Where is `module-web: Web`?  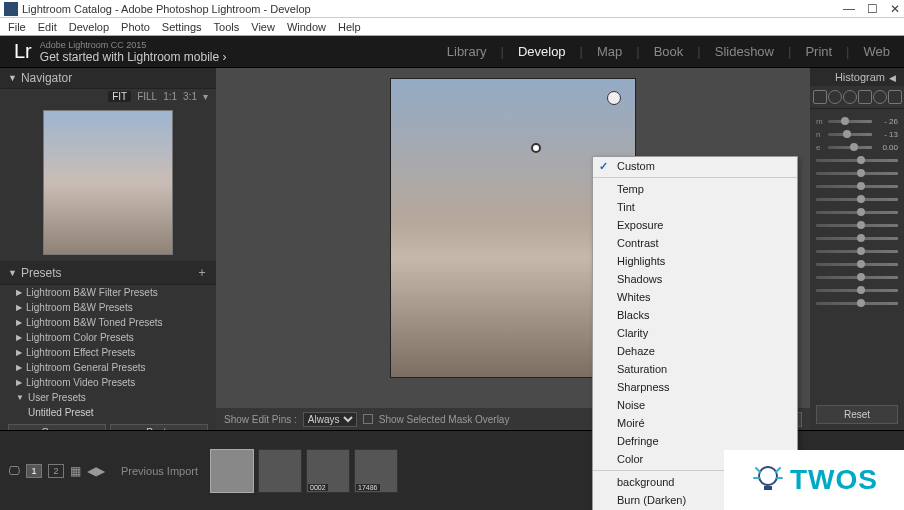 module-web: Web is located at coordinates (878, 52).